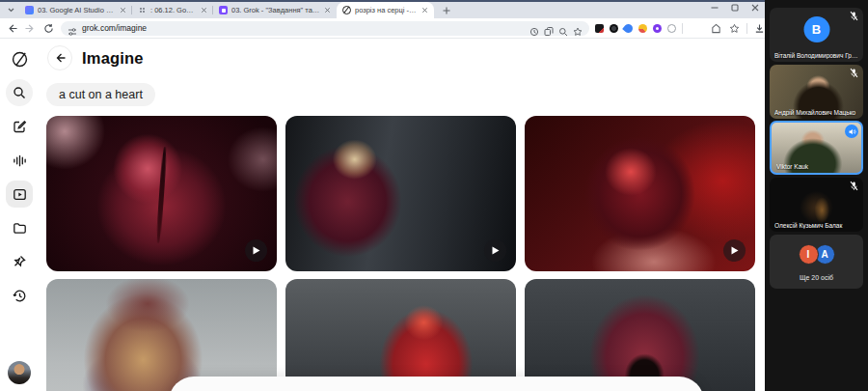 The image size is (868, 391). I want to click on imagine-button, so click(19, 194).